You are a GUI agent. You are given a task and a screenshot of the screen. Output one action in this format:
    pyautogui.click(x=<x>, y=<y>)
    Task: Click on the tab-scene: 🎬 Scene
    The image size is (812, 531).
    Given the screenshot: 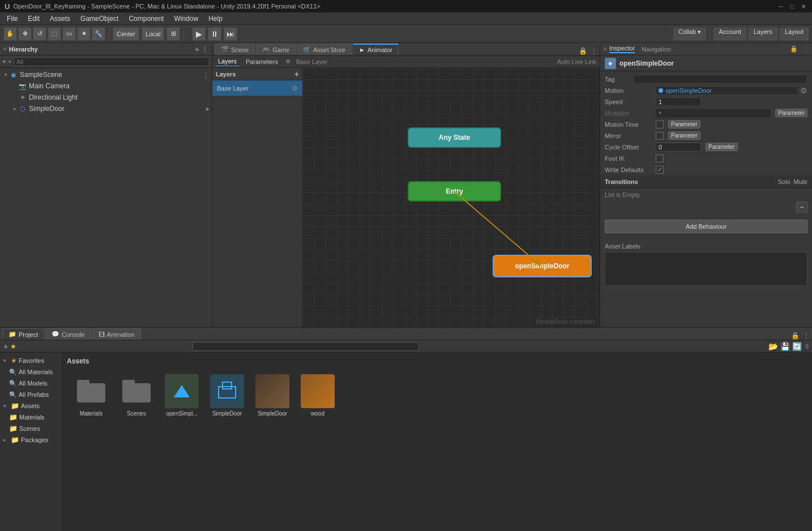 What is the action you would take?
    pyautogui.click(x=234, y=49)
    